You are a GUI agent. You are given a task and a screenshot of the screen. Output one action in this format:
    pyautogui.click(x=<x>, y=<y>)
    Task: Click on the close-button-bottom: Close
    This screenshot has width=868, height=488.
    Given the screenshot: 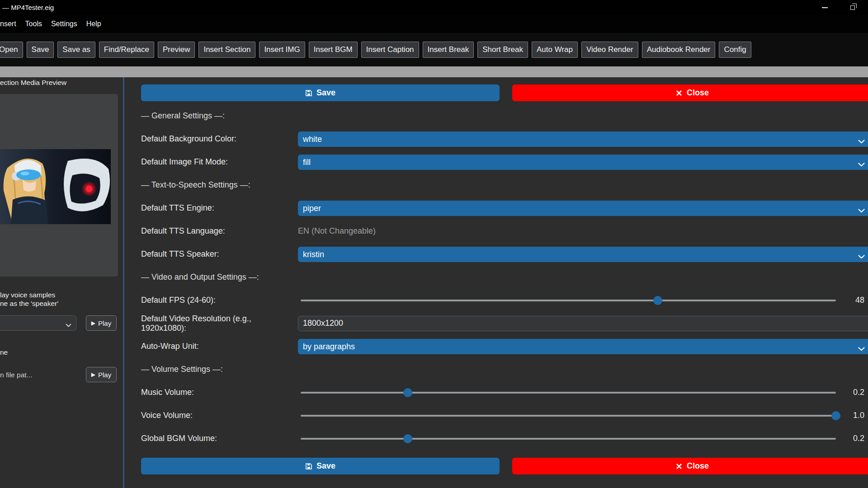 What is the action you would take?
    pyautogui.click(x=690, y=466)
    